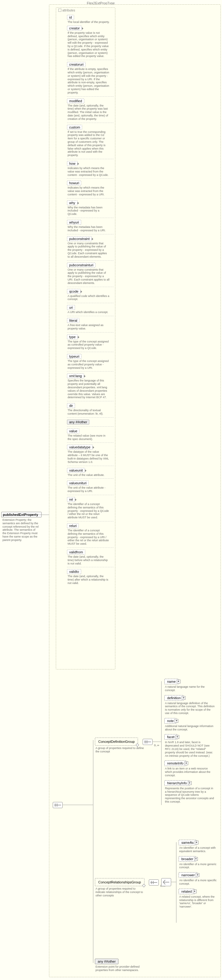 Image resolution: width=222 pixels, height=980 pixels. Describe the element at coordinates (90, 323) in the screenshot. I see `attribute-item: literalA free-text value assigned as pro…` at that location.